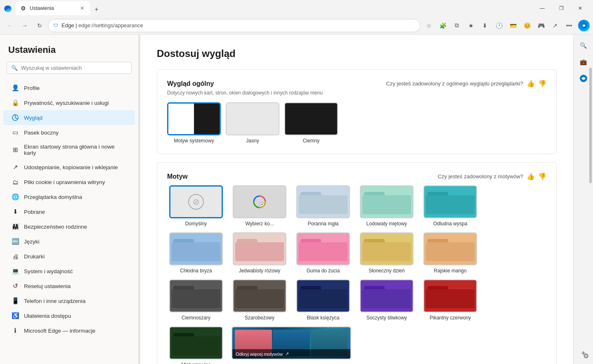  What do you see at coordinates (323, 300) in the screenshot?
I see `motyw-item-moonlight: Blask księżyca` at bounding box center [323, 300].